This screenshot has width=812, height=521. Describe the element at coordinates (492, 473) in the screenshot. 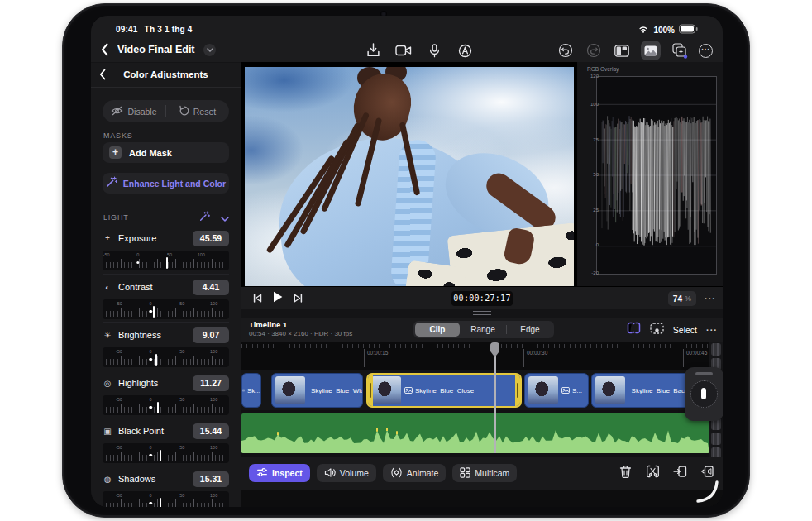

I see `multicam-label: Multicam` at that location.